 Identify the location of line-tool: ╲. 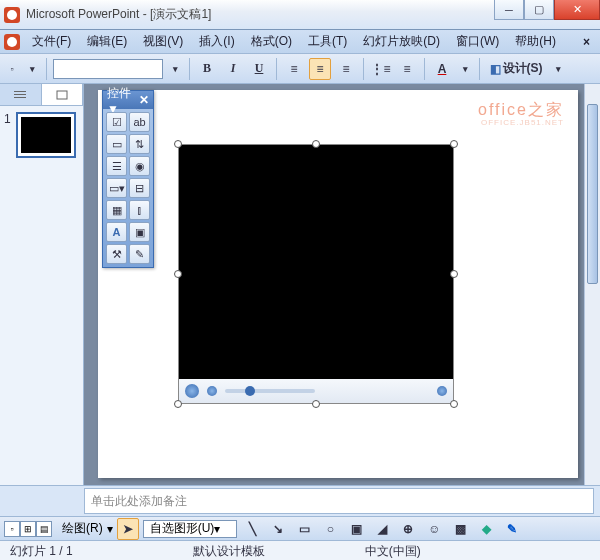
(252, 529).